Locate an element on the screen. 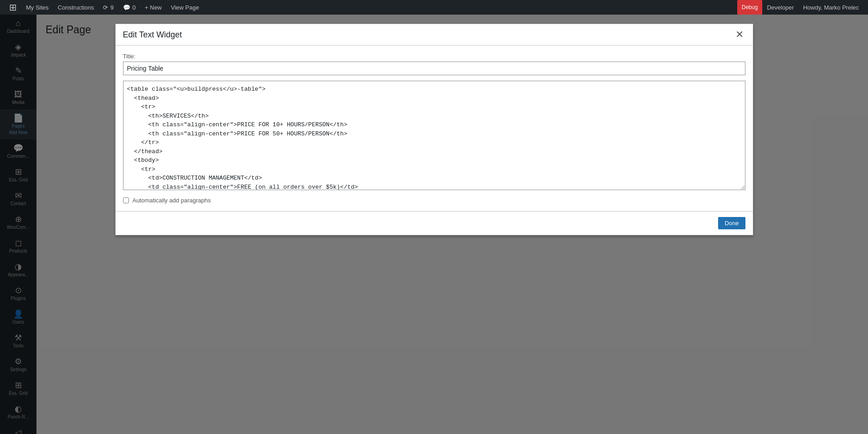  title-row: Title: is located at coordinates (434, 64).